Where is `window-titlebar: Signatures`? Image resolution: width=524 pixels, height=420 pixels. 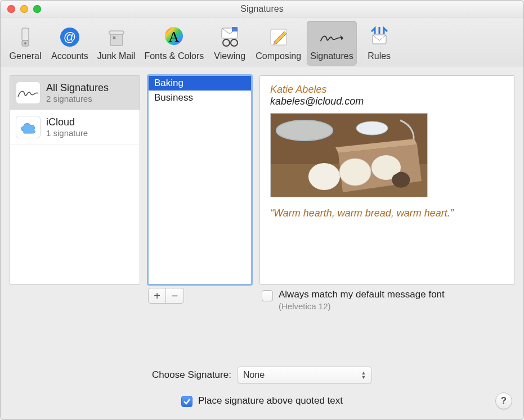 window-titlebar: Signatures is located at coordinates (262, 9).